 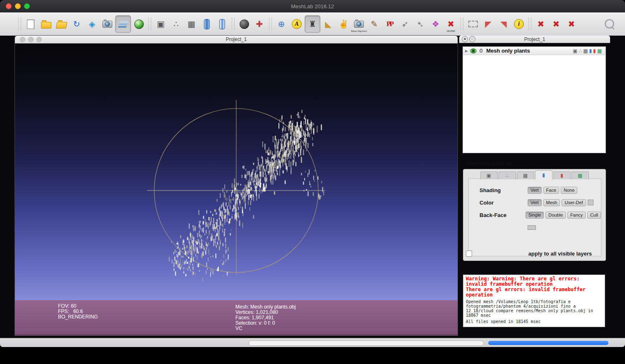 I want to click on mesh-arrow-button-icon: ➴, so click(x=420, y=24).